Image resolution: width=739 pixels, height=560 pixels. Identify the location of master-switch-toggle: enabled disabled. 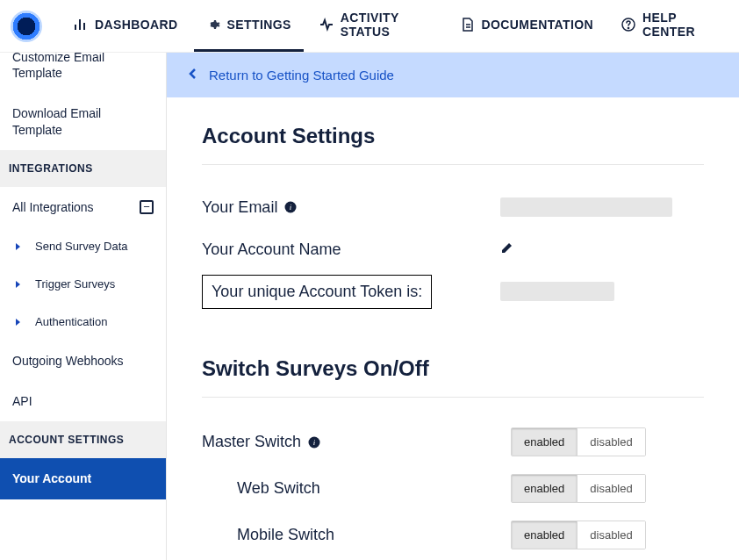
(578, 442).